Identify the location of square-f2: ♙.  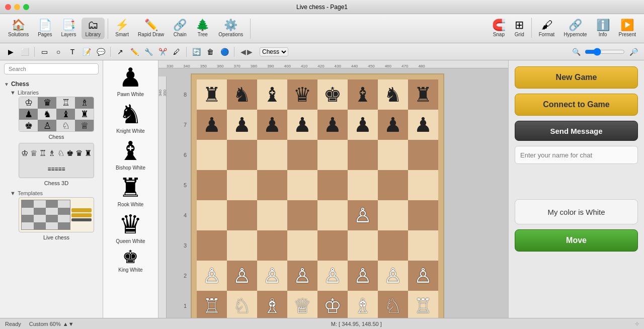
(363, 276).